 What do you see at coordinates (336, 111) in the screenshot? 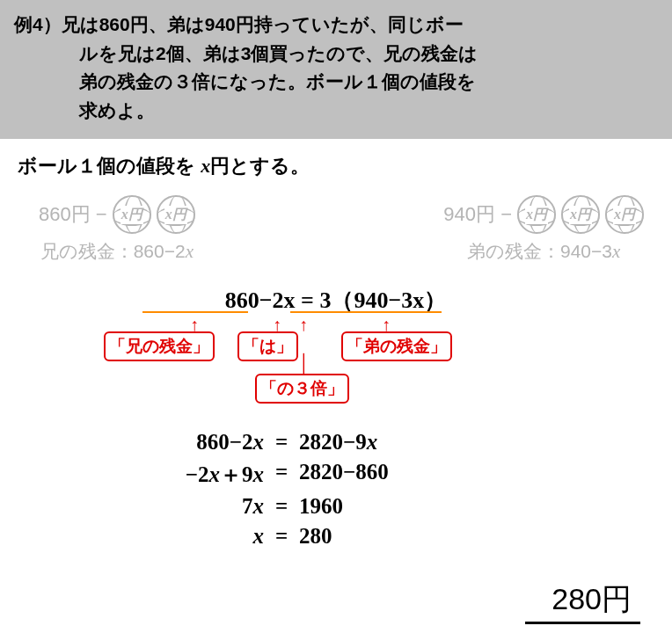
I see `problem-line4: 求めよ。` at bounding box center [336, 111].